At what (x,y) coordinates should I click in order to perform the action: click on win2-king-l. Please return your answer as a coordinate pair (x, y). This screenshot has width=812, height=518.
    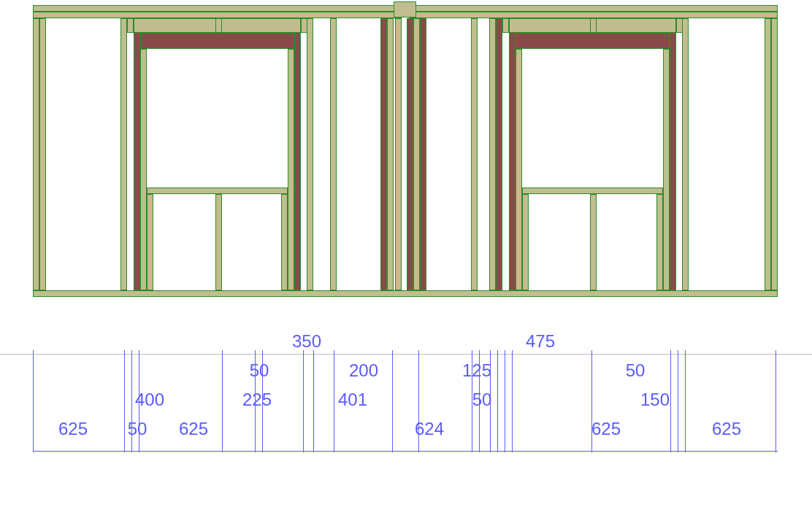
    Looking at the image, I should click on (513, 155).